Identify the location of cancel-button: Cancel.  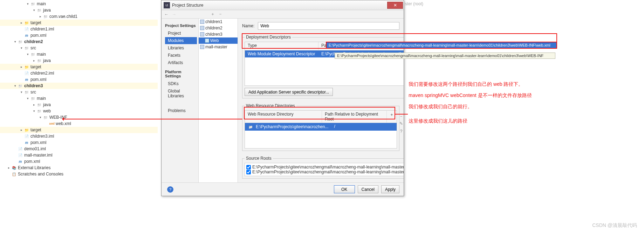
(368, 189).